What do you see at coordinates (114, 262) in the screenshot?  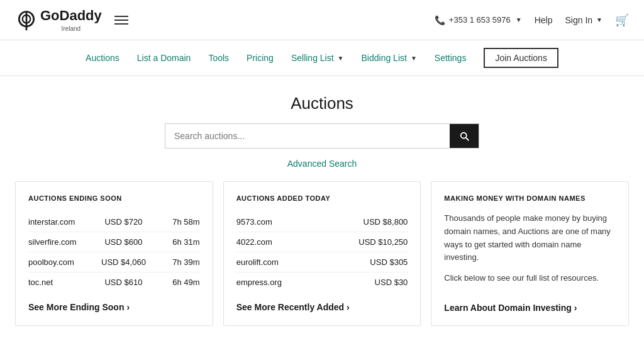 I see `table-row: poolboy.com USD $4,060 7h 39m` at bounding box center [114, 262].